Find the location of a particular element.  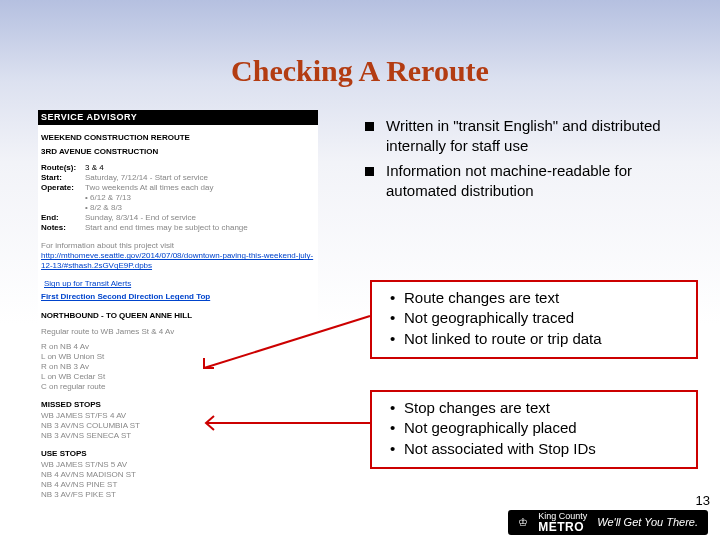

routes-label: Route(s): is located at coordinates (63, 168).